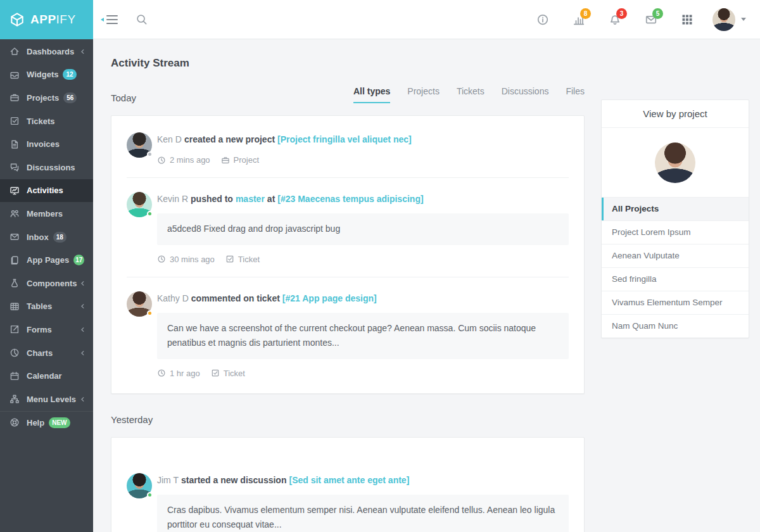 This screenshot has width=760, height=532. Describe the element at coordinates (112, 20) in the screenshot. I see `menu-toggle-icon` at that location.